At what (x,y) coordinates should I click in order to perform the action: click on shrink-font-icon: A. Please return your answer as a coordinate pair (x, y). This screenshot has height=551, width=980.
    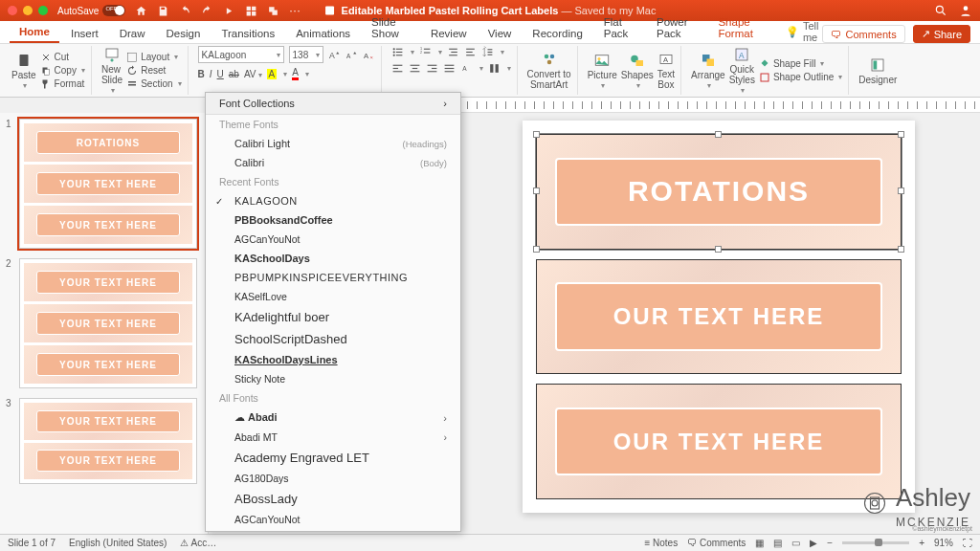
    Looking at the image, I should click on (352, 55).